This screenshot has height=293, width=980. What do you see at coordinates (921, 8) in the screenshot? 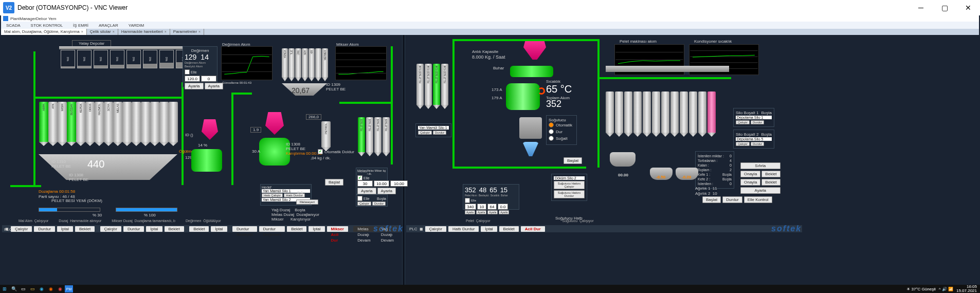
I see `window-minimize-button: ─` at bounding box center [921, 8].